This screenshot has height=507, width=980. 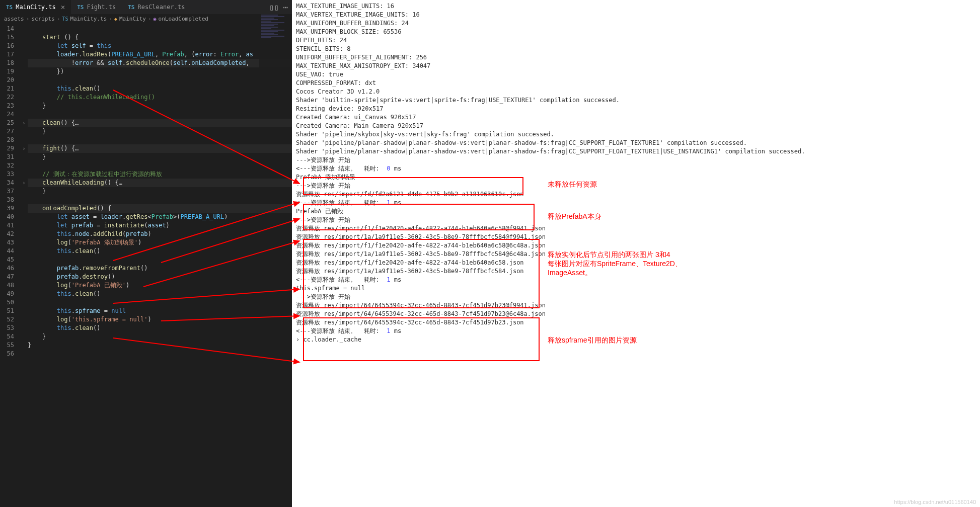 What do you see at coordinates (24, 266) in the screenshot?
I see `fold-gutter` at bounding box center [24, 266].